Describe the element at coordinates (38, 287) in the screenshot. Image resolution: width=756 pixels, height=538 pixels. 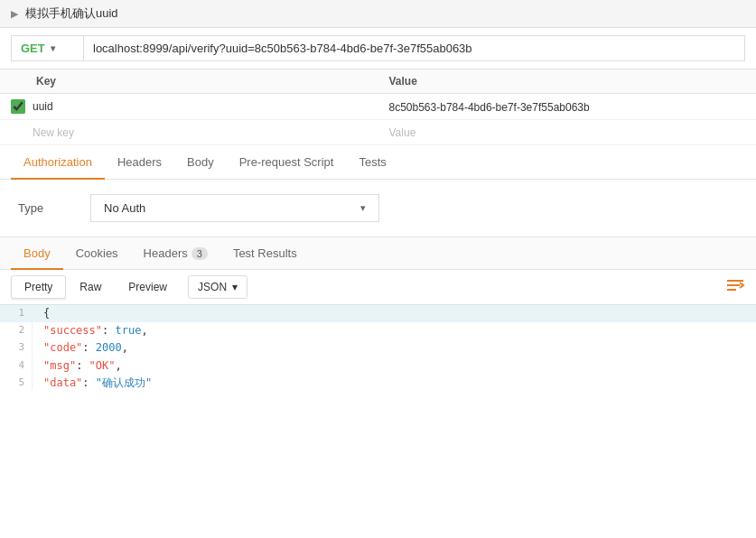
I see `format-pretty-btn: Pretty` at that location.